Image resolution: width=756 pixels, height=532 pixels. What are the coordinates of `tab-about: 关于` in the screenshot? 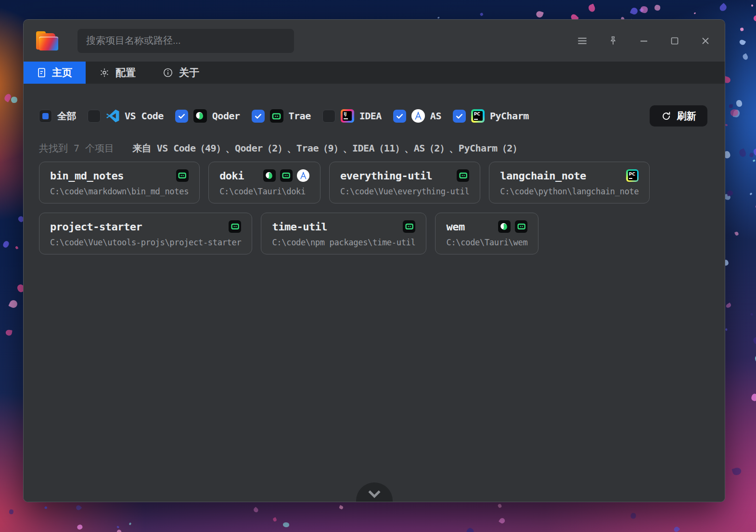 It's located at (181, 73).